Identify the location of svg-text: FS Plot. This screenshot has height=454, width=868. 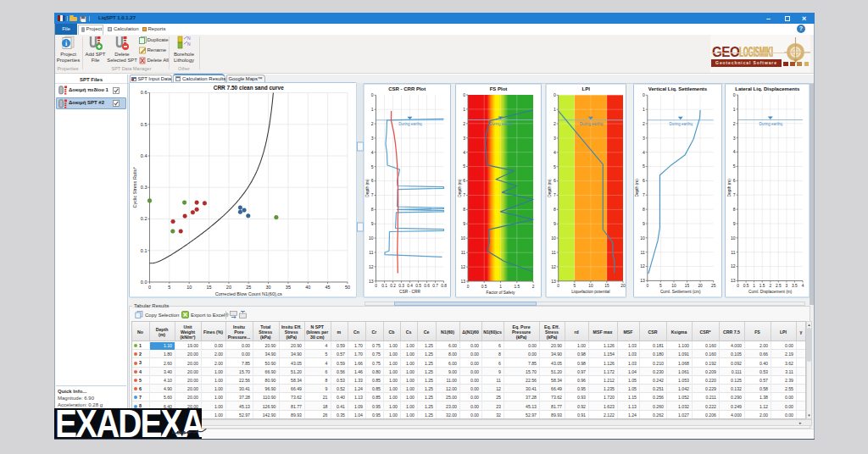
(498, 89).